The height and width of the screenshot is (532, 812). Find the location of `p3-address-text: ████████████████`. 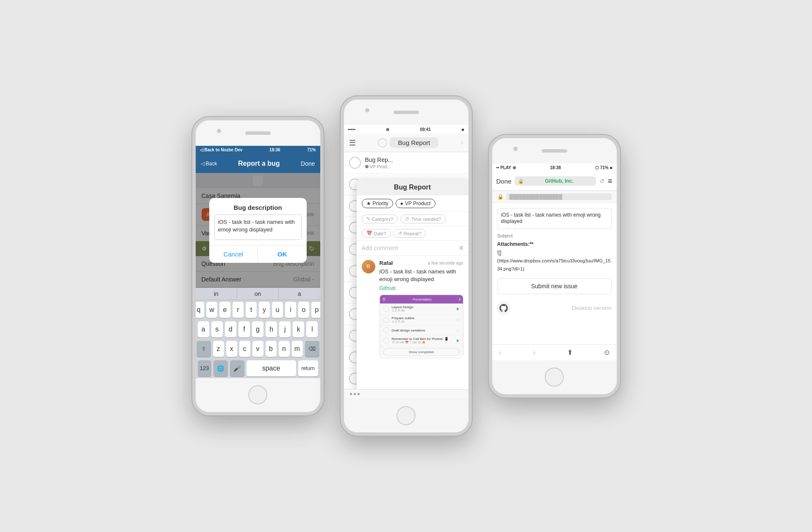

p3-address-text: ████████████████ is located at coordinates (559, 197).